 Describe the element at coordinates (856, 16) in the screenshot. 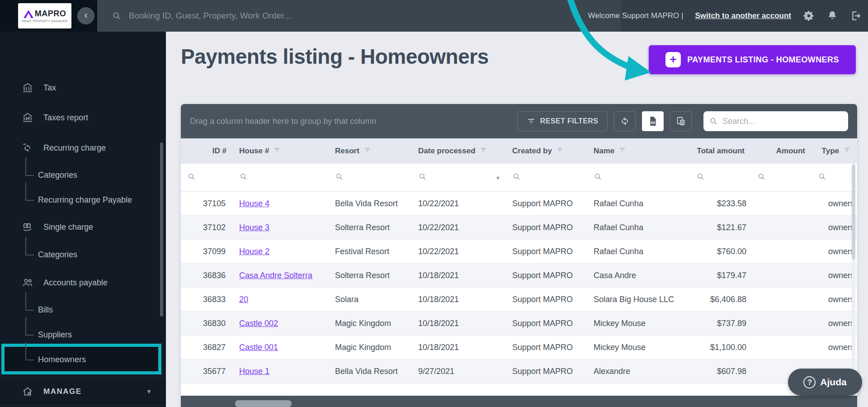

I see `logout-icon` at that location.